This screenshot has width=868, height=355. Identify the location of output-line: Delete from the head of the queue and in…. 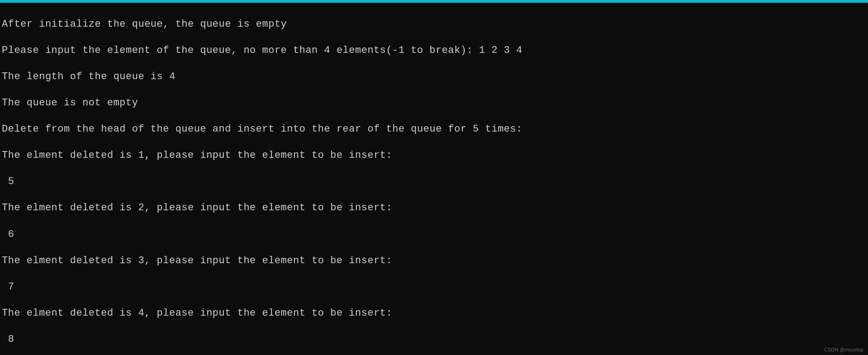
(434, 129).